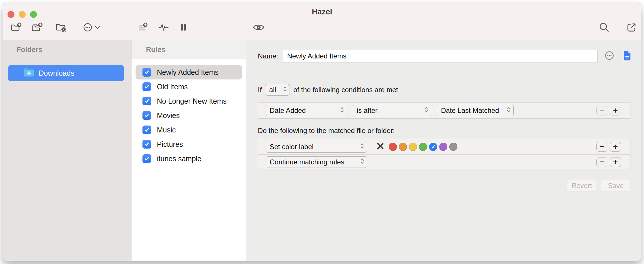  I want to click on pause-button, so click(183, 27).